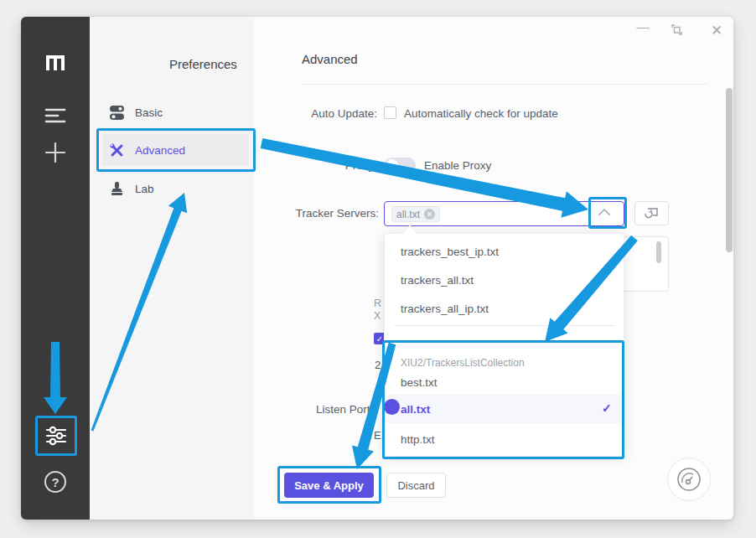  Describe the element at coordinates (652, 213) in the screenshot. I see `refresh-trackers-button` at that location.